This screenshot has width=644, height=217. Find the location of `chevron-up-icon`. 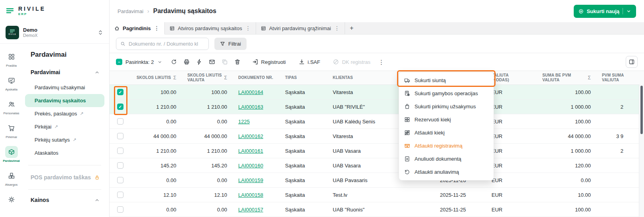

chevron-up-icon is located at coordinates (97, 200).